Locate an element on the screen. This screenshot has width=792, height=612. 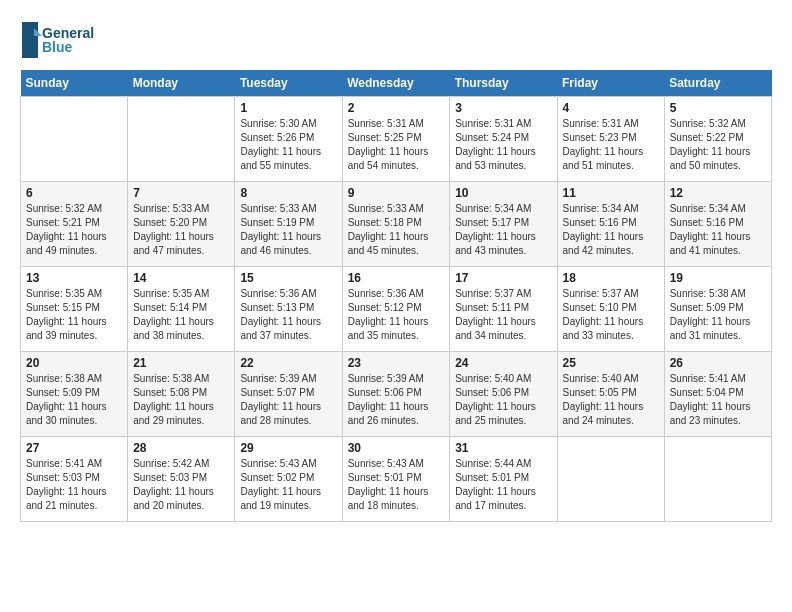
day-number: 7 is located at coordinates (181, 193).